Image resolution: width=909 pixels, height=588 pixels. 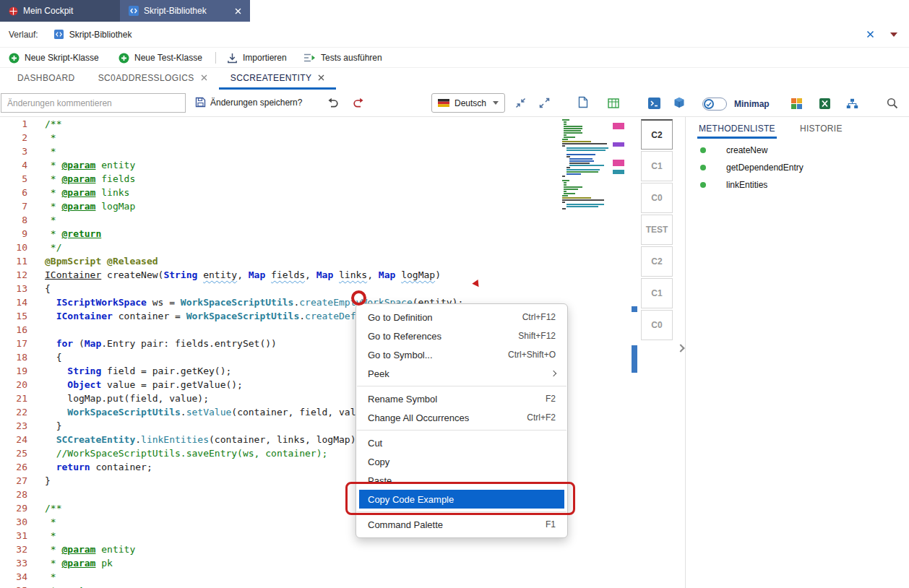 I want to click on line-number: 35, so click(x=14, y=586).